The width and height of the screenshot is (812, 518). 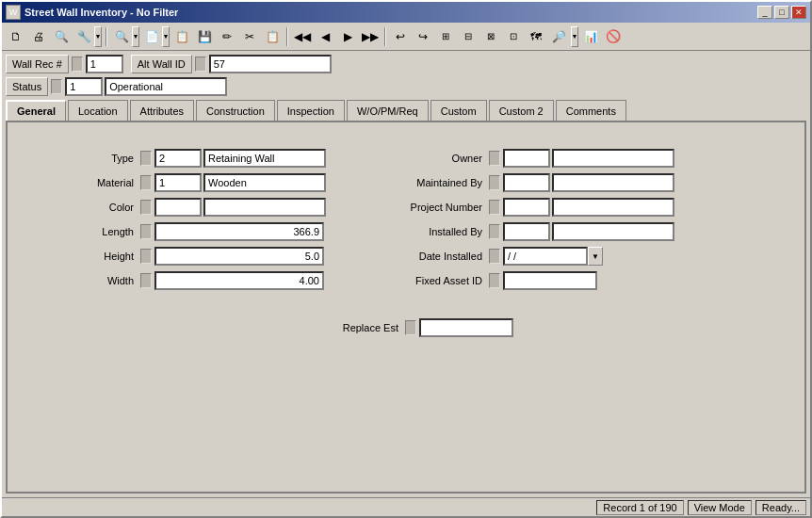 What do you see at coordinates (495, 207) in the screenshot?
I see `project-indicator` at bounding box center [495, 207].